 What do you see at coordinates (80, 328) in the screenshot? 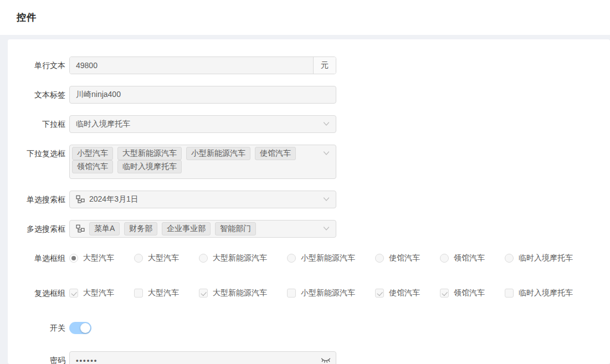
I see `switch-toggle` at bounding box center [80, 328].